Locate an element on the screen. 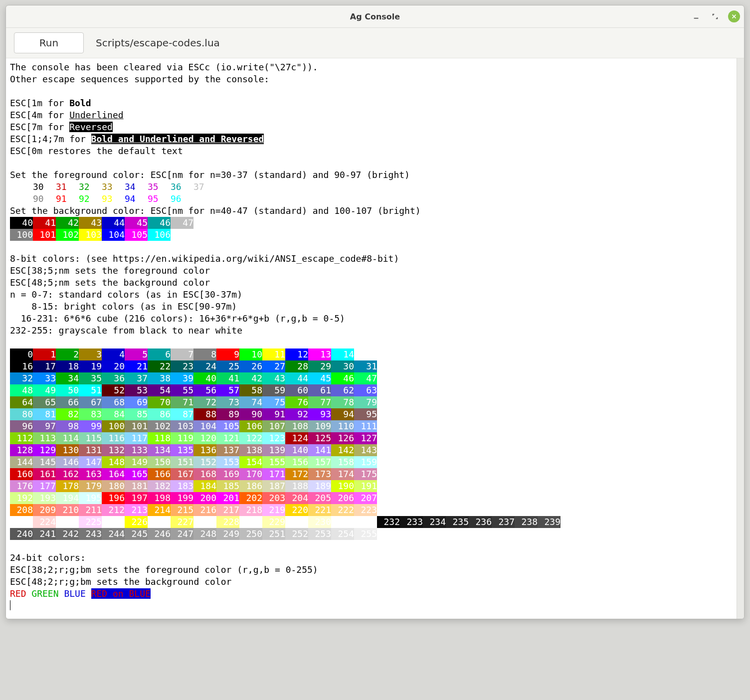  color-cell: 187 is located at coordinates (274, 486).